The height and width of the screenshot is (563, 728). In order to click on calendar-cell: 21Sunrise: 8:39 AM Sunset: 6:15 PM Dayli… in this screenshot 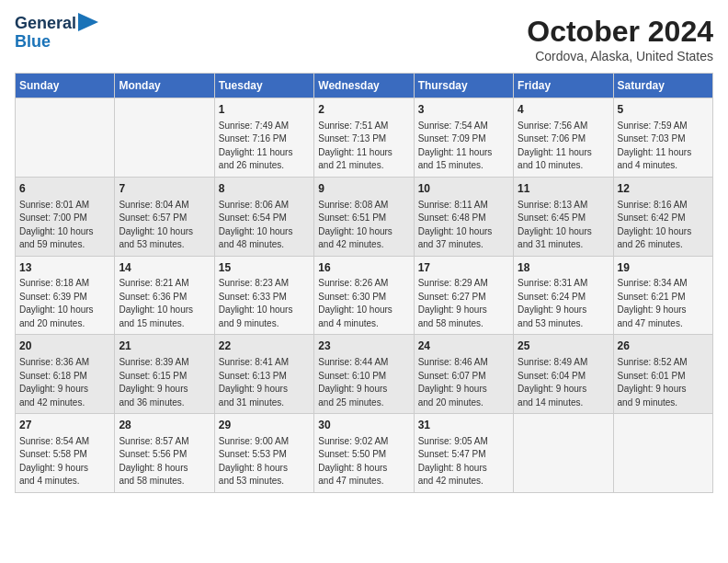, I will do `click(165, 374)`.